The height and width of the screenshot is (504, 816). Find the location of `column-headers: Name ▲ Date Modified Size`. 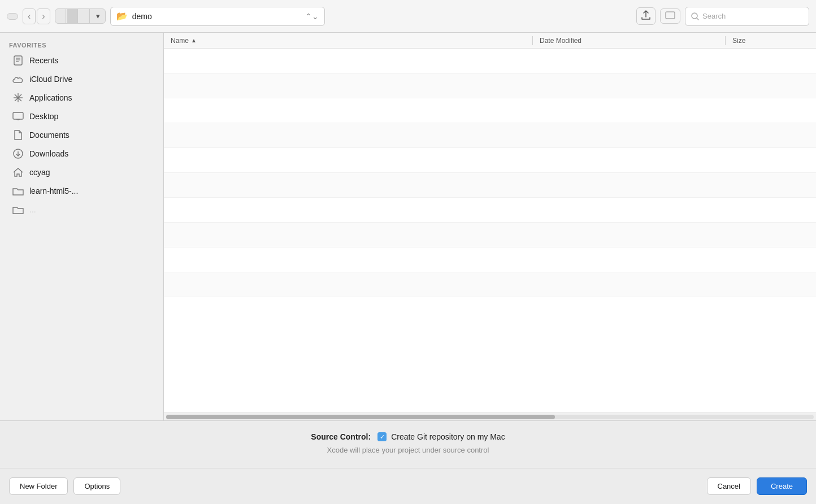

column-headers: Name ▲ Date Modified Size is located at coordinates (490, 41).